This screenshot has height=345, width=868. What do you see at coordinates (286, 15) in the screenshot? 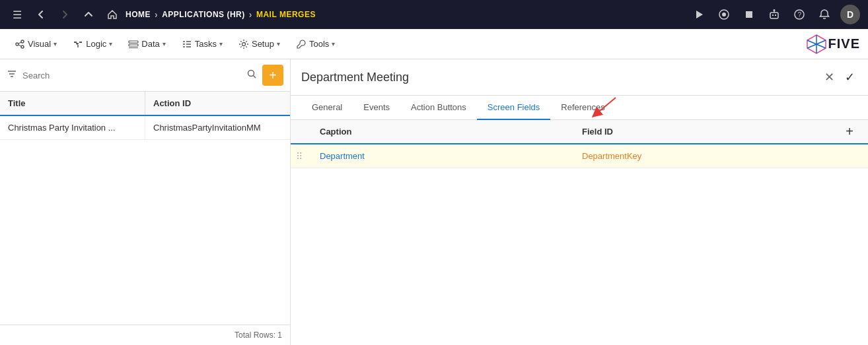
I see `breadcrumb-mail-merges: MAIL MERGES` at bounding box center [286, 15].